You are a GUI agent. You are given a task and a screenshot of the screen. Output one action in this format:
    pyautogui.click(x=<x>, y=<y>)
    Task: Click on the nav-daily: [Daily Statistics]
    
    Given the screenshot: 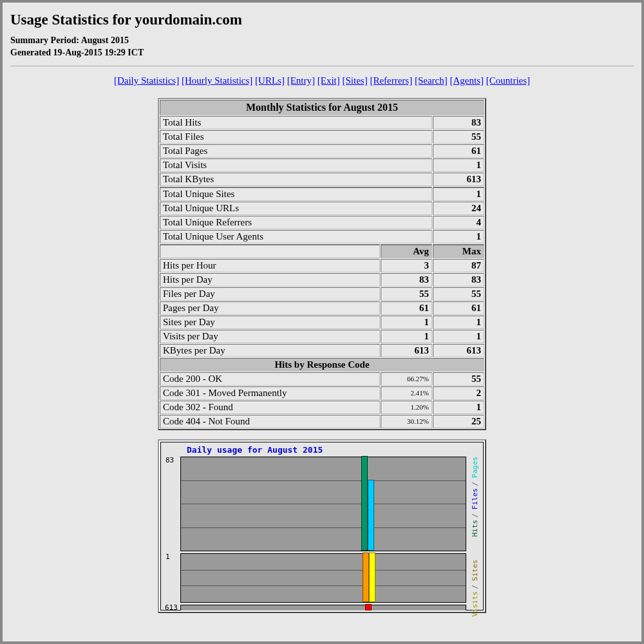 What is the action you would take?
    pyautogui.click(x=147, y=80)
    